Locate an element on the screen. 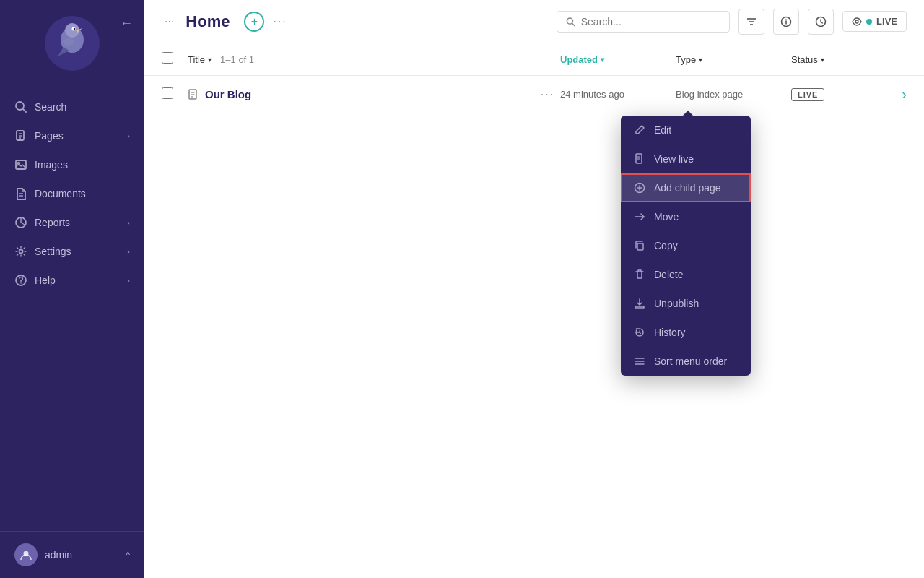 The image size is (924, 578). avatar is located at coordinates (26, 555).